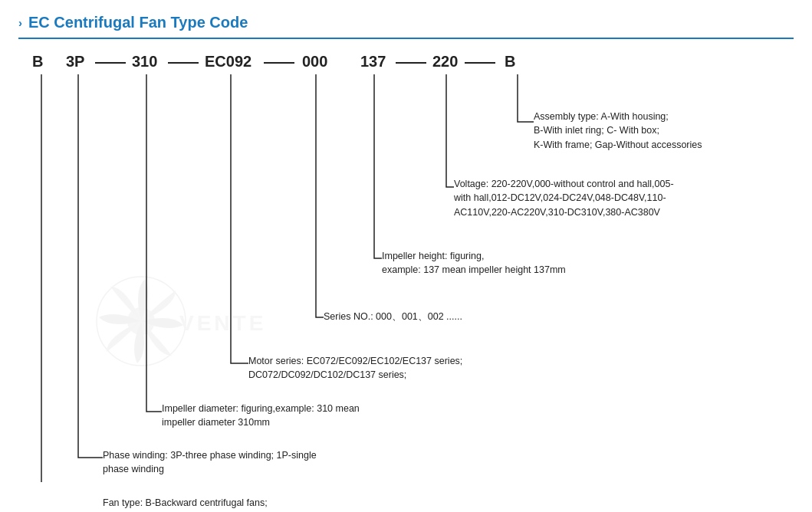 The image size is (812, 512). What do you see at coordinates (144, 61) in the screenshot?
I see `code-310: 310` at bounding box center [144, 61].